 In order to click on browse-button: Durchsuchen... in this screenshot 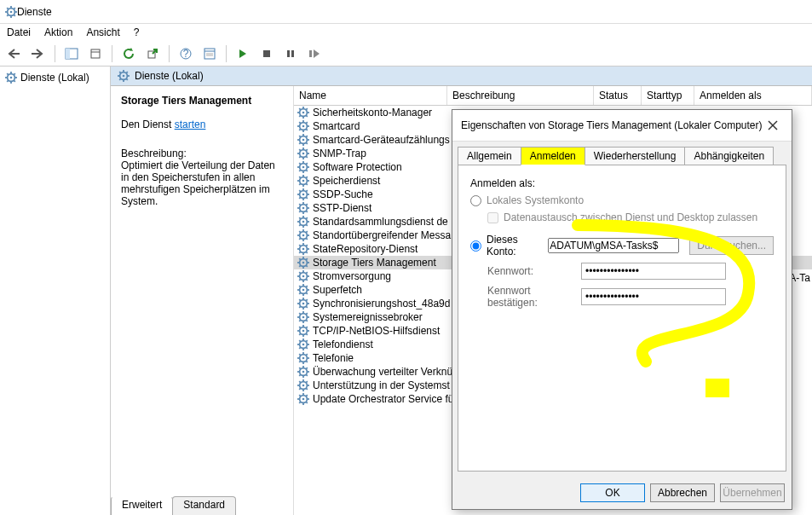, I will do `click(731, 246)`.